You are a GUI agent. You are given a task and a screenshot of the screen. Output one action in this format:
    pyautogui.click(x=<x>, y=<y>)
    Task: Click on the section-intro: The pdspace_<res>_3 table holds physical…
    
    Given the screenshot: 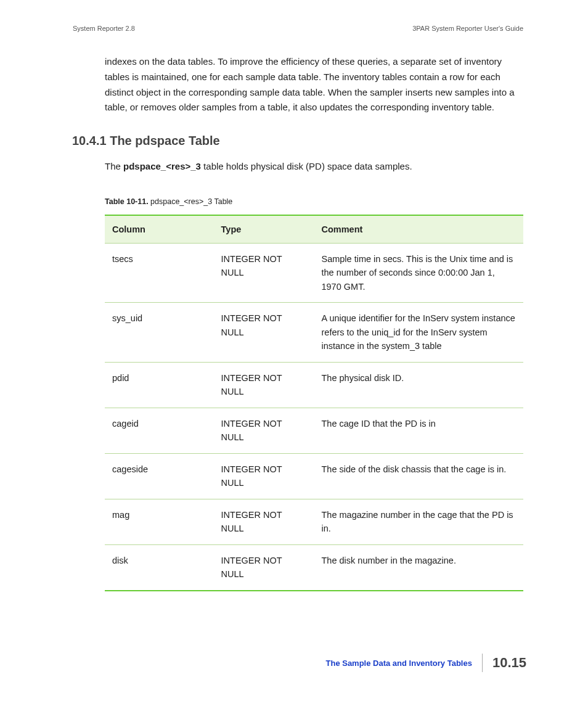 What is the action you would take?
    pyautogui.click(x=314, y=166)
    